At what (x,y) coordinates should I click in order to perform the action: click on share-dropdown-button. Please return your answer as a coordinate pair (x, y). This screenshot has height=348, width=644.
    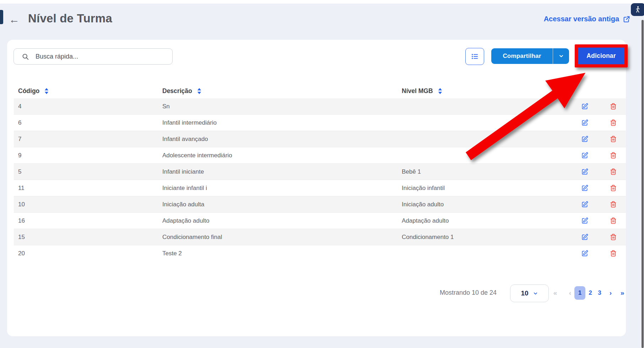
    Looking at the image, I should click on (561, 56).